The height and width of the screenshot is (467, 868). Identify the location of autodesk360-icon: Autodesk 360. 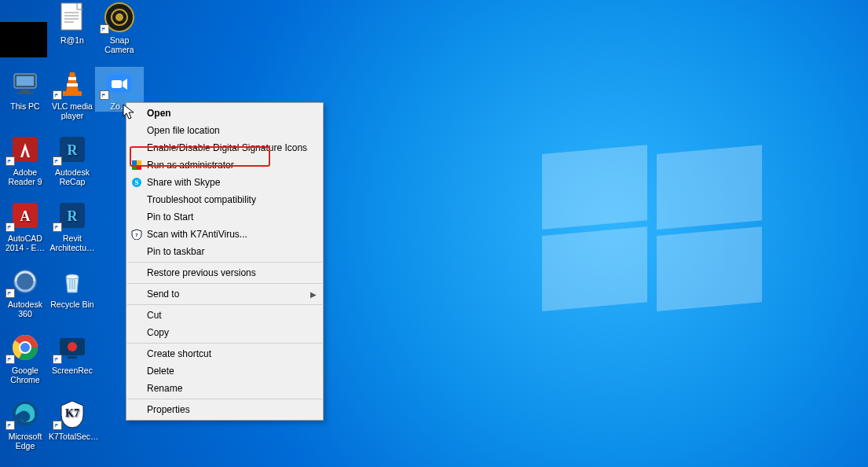
(25, 292).